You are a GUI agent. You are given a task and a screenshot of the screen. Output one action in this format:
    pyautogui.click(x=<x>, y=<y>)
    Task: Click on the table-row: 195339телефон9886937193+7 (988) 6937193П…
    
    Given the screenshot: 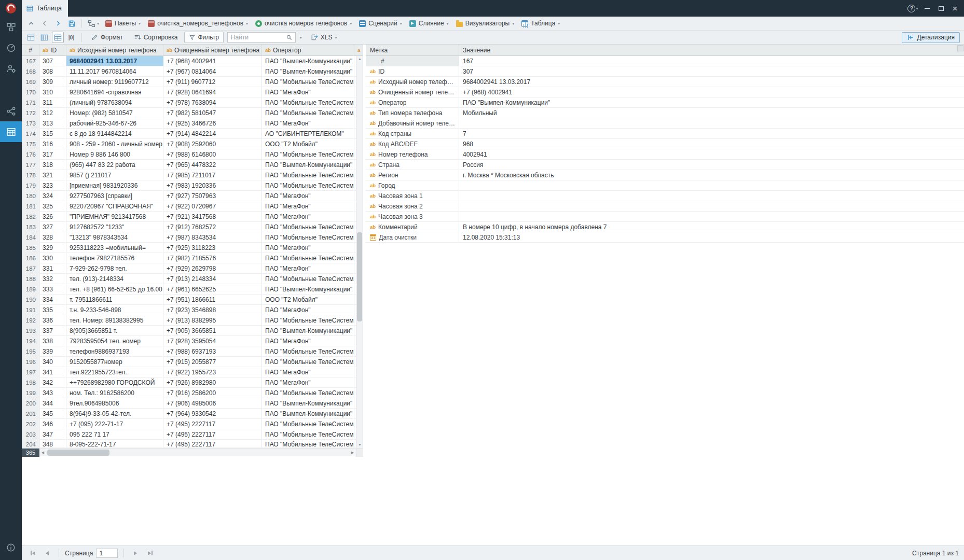 What is the action you would take?
    pyautogui.click(x=192, y=352)
    